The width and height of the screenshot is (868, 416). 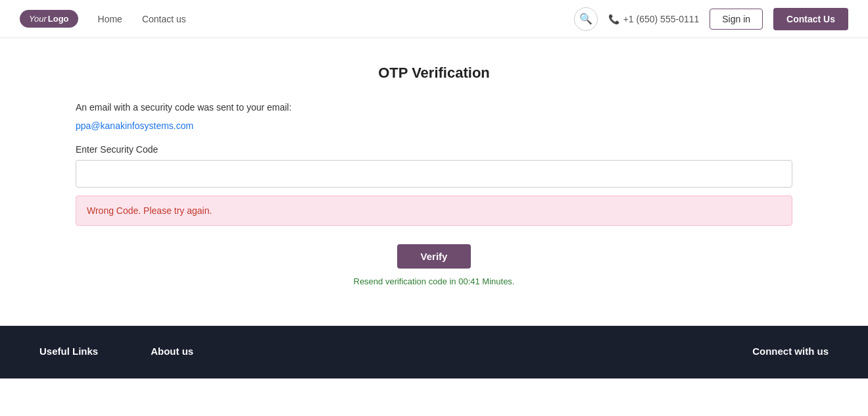 I want to click on contact-us-button: Contact Us, so click(x=811, y=19).